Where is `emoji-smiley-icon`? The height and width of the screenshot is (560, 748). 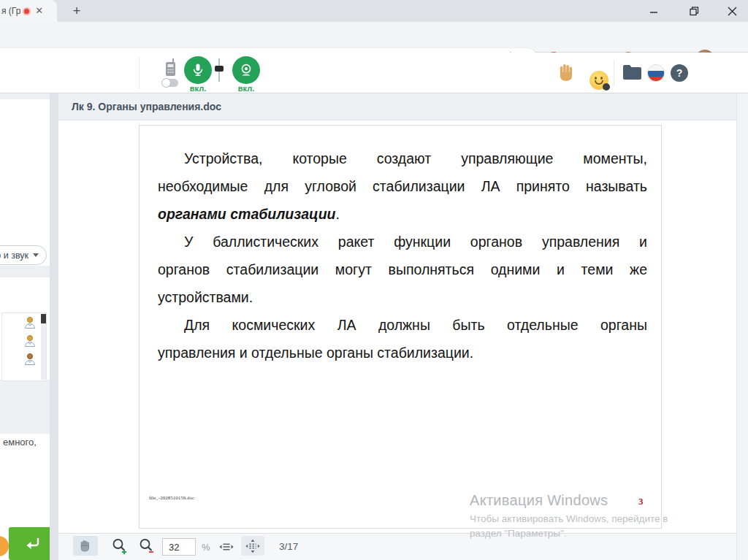
emoji-smiley-icon is located at coordinates (599, 80).